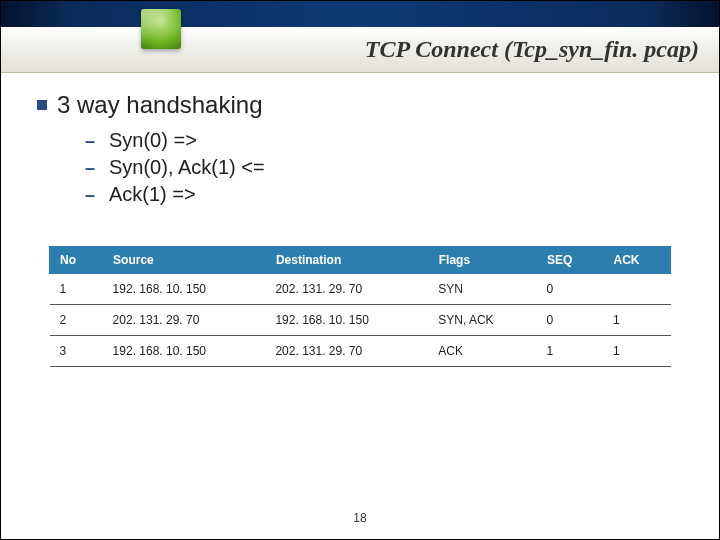 This screenshot has width=720, height=540. What do you see at coordinates (360, 14) in the screenshot?
I see `top-dark-band` at bounding box center [360, 14].